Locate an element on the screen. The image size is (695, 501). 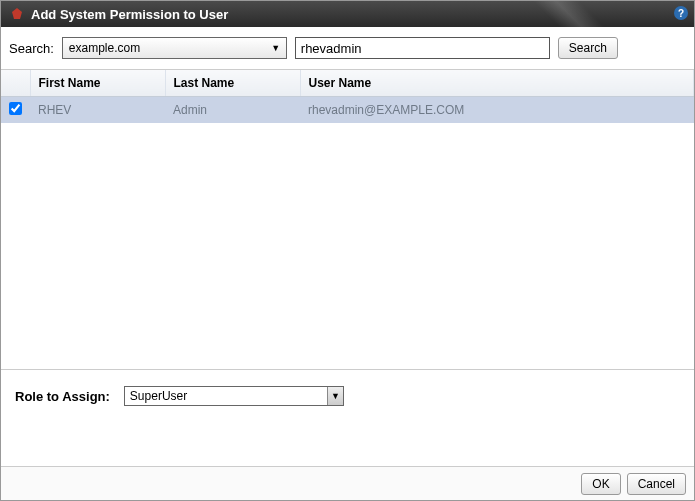
titlebar: Add System Permission to User ? is located at coordinates (348, 14).